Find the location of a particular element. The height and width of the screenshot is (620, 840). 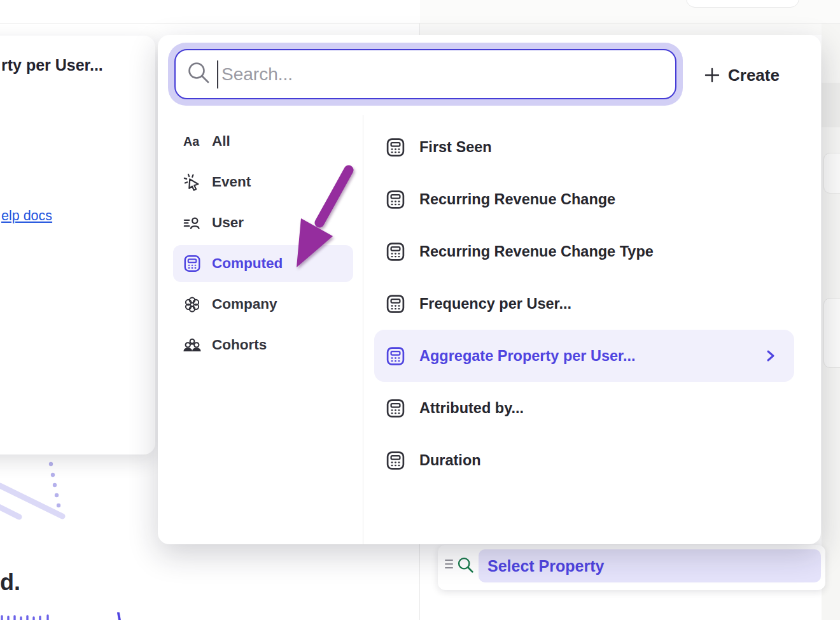

category-item: Computed is located at coordinates (263, 264).